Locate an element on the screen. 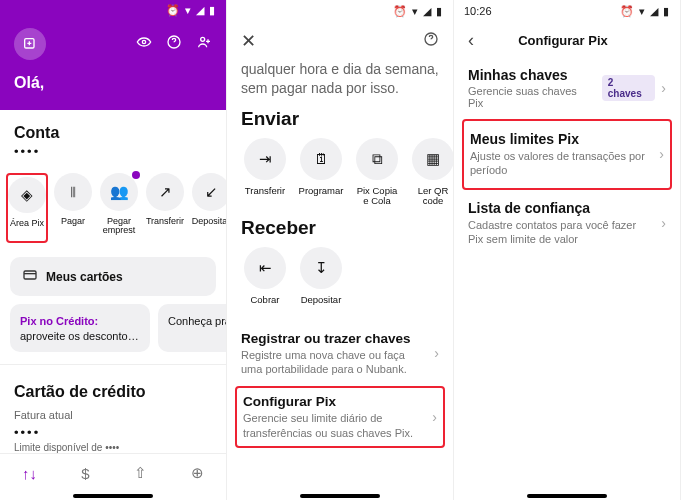 The image size is (681, 500). action-programar: 🗓Programar is located at coordinates (321, 172).